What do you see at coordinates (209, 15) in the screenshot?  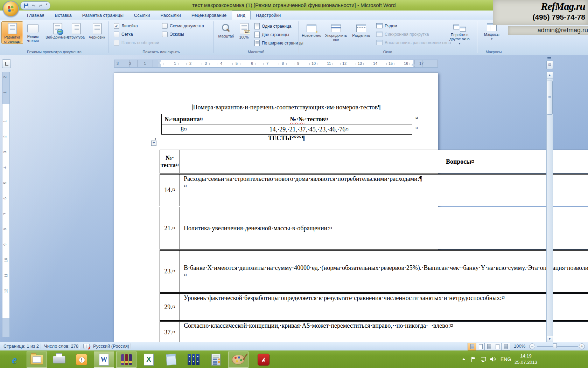 I see `tab-review: Рецензирование` at bounding box center [209, 15].